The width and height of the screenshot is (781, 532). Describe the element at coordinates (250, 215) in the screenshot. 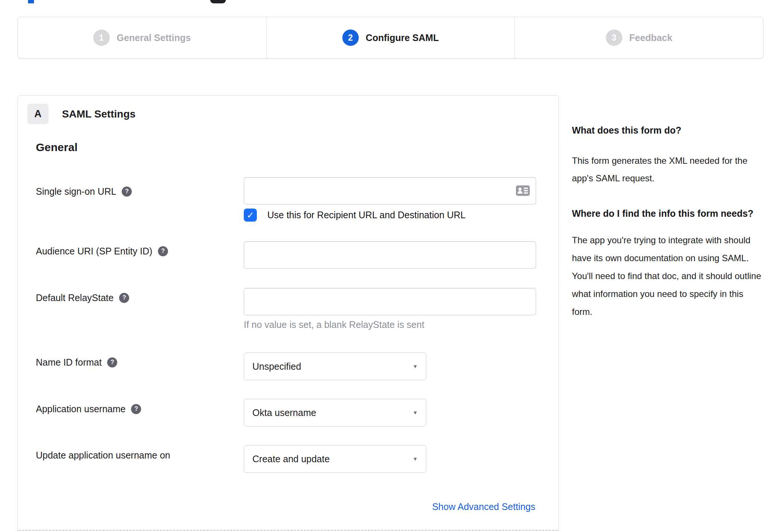

I see `recipient-destination-checkbox: ✓` at that location.